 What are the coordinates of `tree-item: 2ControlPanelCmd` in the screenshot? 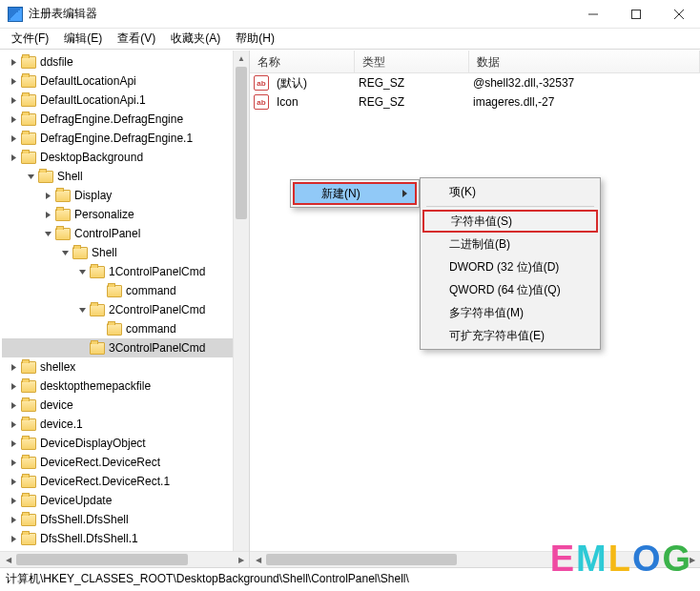 It's located at (126, 310).